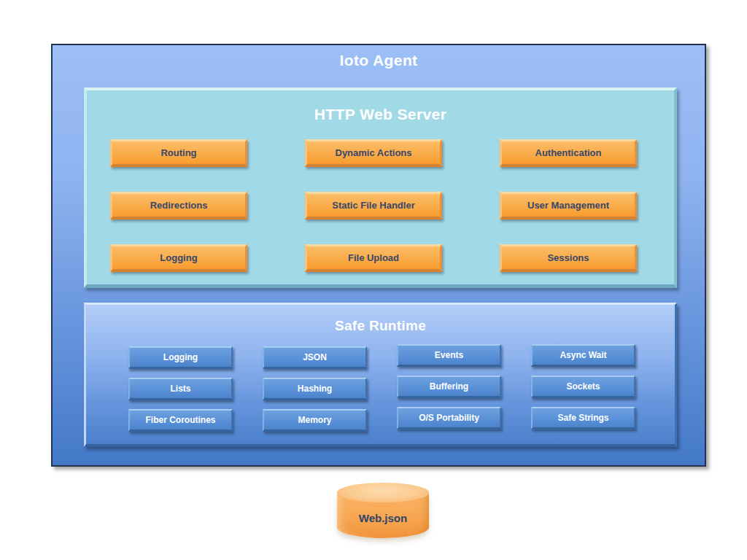 This screenshot has width=747, height=560. Describe the element at coordinates (315, 420) in the screenshot. I see `runtime-item-memory: Memory` at that location.